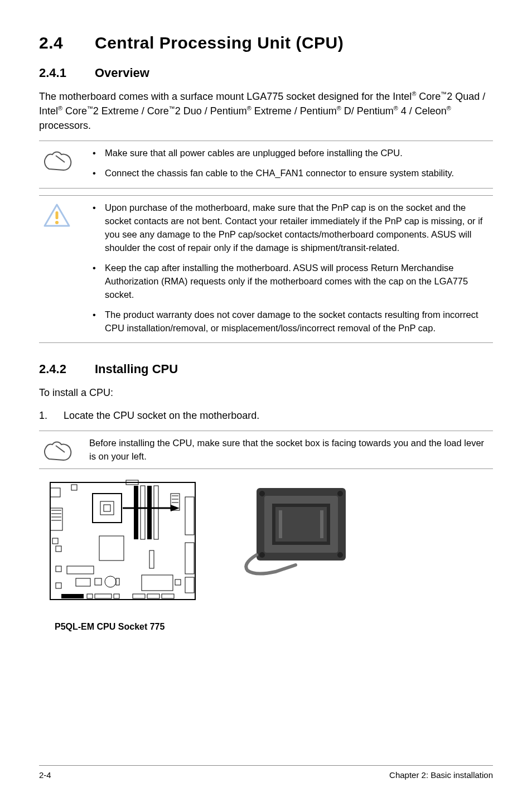 The width and height of the screenshot is (532, 802). What do you see at coordinates (51, 42) in the screenshot?
I see `section-number: 2.4` at bounding box center [51, 42].